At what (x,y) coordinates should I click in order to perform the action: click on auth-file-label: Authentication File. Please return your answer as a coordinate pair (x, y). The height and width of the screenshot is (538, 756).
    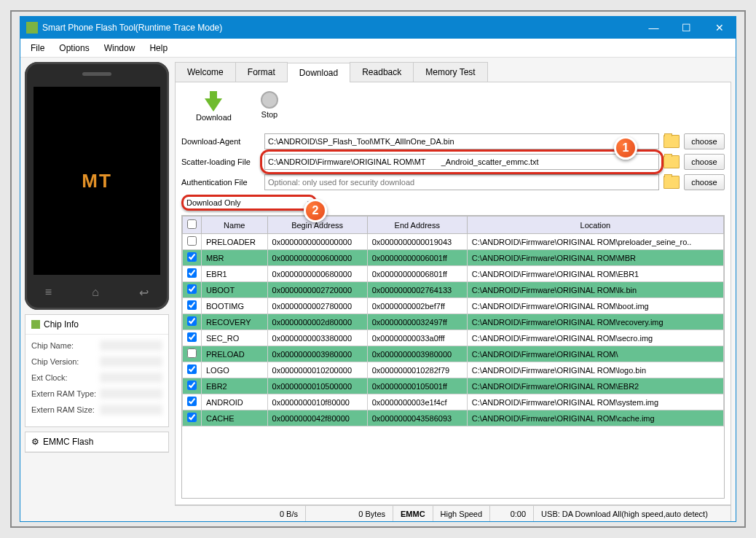
    Looking at the image, I should click on (221, 182).